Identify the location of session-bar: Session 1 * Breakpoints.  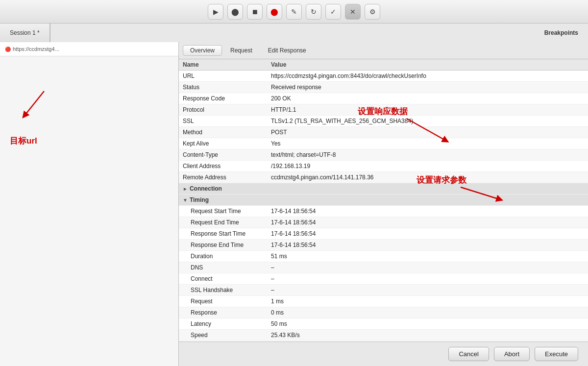
(294, 33).